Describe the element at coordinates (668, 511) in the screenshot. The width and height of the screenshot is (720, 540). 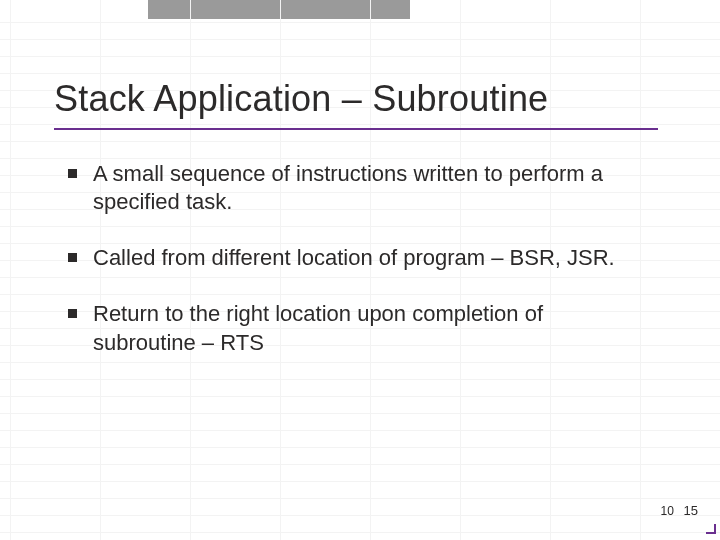
I see `page-number-inner: 10` at that location.